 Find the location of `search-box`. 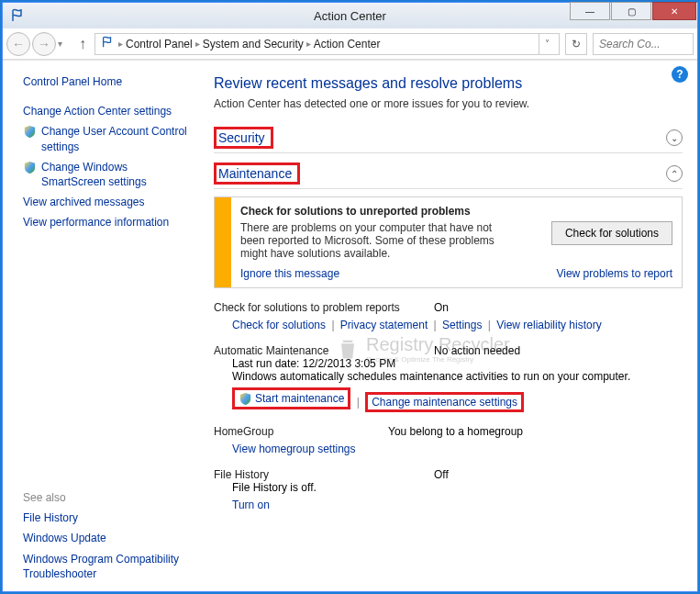

search-box is located at coordinates (643, 44).